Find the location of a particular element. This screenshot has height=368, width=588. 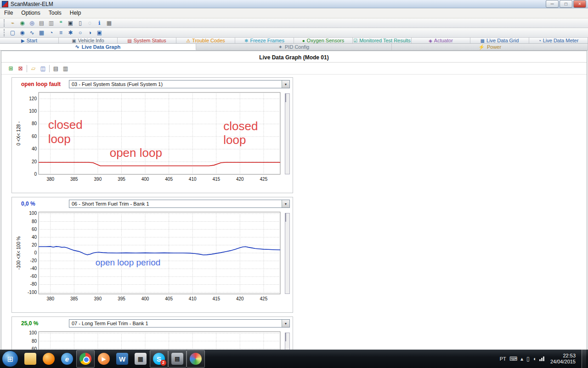

tab-label: Monitored Test Results is located at coordinates (385, 40).